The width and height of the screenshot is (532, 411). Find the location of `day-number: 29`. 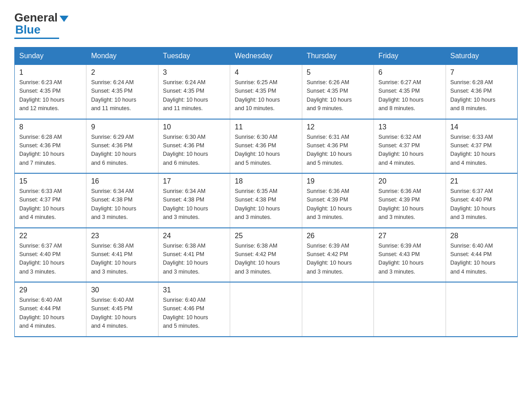

day-number: 29 is located at coordinates (50, 290).